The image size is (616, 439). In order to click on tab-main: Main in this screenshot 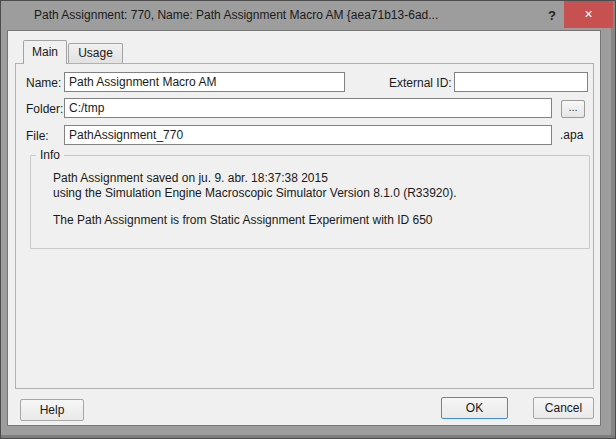, I will do `click(45, 52)`.